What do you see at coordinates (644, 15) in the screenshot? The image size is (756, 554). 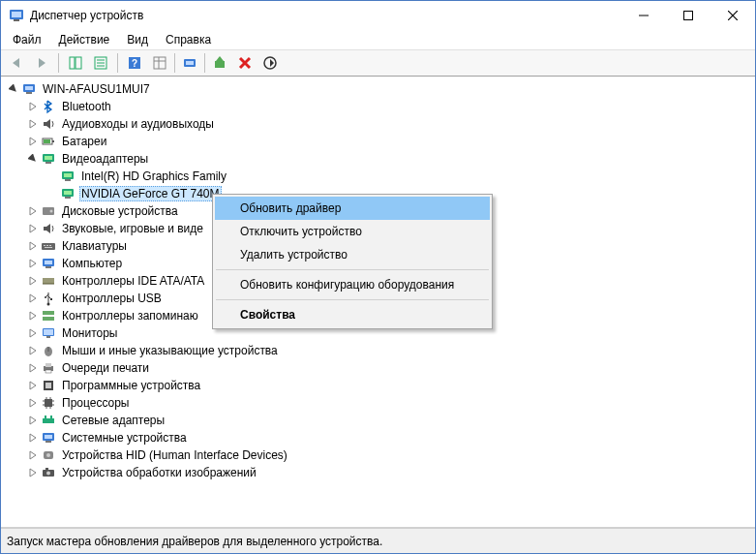 I see `minimize-button` at bounding box center [644, 15].